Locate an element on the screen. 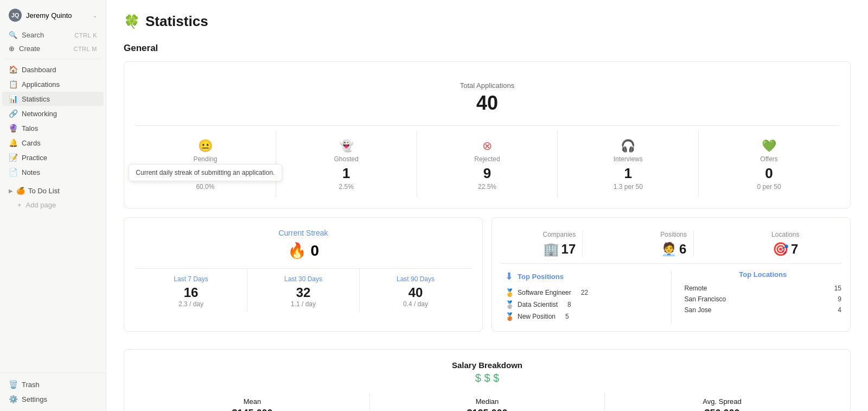 This screenshot has height=411, width=868. total-applications-value: 40 is located at coordinates (487, 103).